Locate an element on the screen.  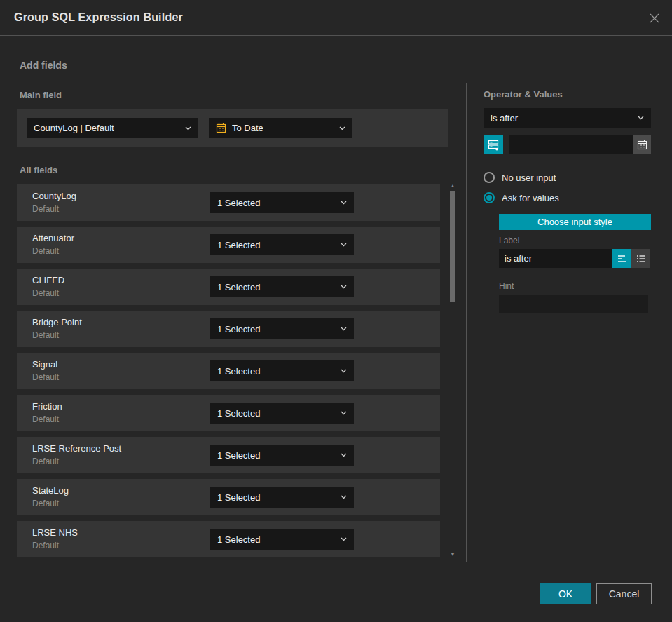
field-name: LRSE Reference Post is located at coordinates (77, 449).